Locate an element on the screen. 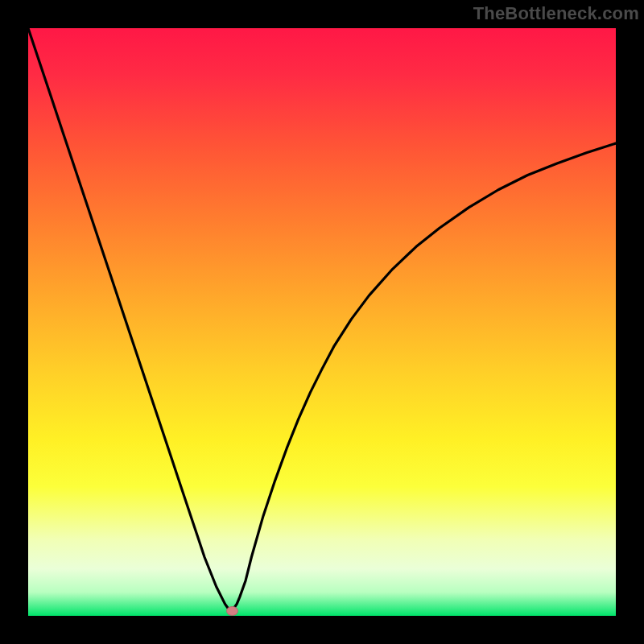 The image size is (644, 644). marker-dot is located at coordinates (232, 611).